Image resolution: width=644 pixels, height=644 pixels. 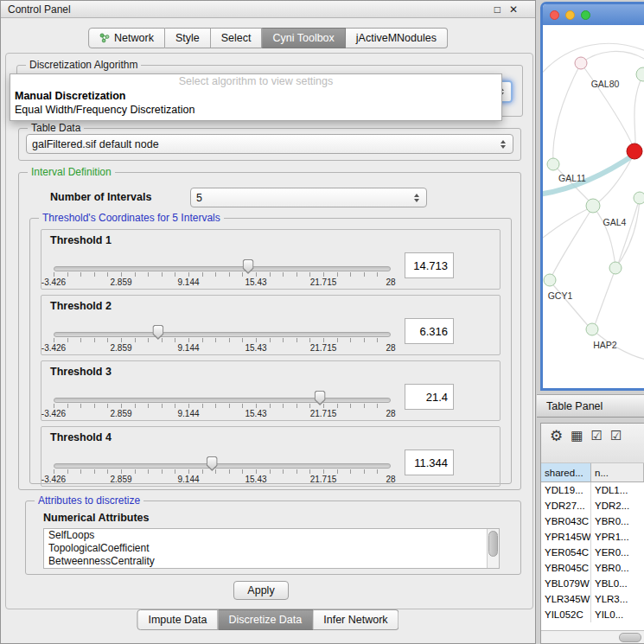 What do you see at coordinates (271, 391) in the screenshot?
I see `threshold-panel-threshold-3: Threshold 3-3.4262.8599.14415.4321.71528…` at bounding box center [271, 391].